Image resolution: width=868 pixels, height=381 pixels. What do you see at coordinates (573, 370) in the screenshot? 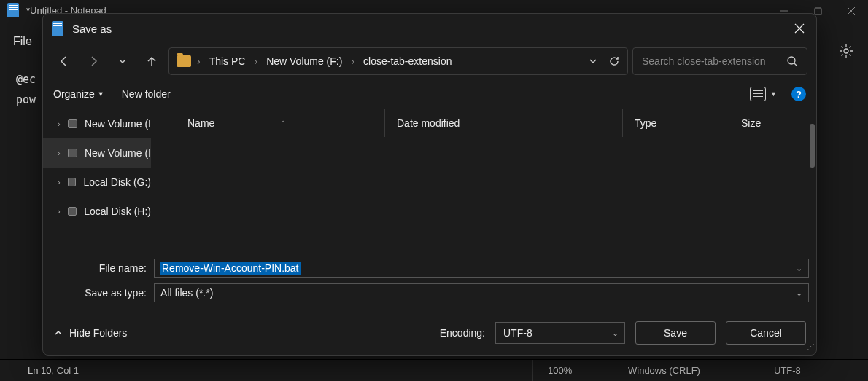
I see `status-zoom: 100%` at bounding box center [573, 370].